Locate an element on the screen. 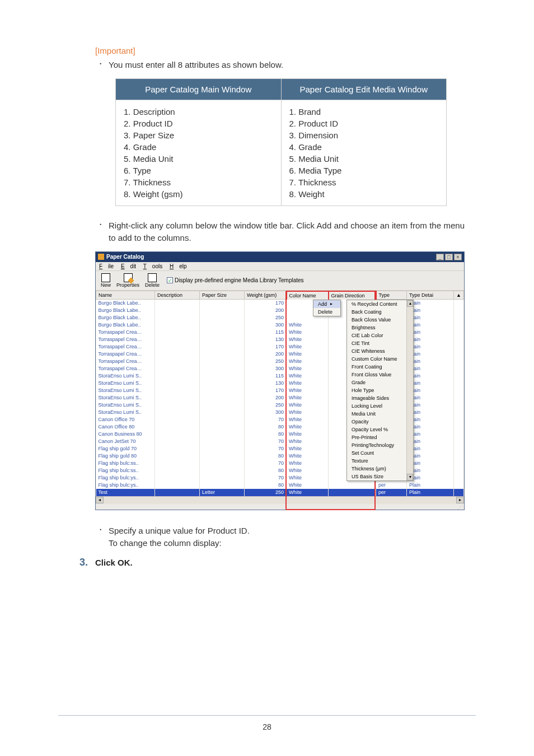  table-cell: Flag ship bulc:ys.. is located at coordinates (125, 485).